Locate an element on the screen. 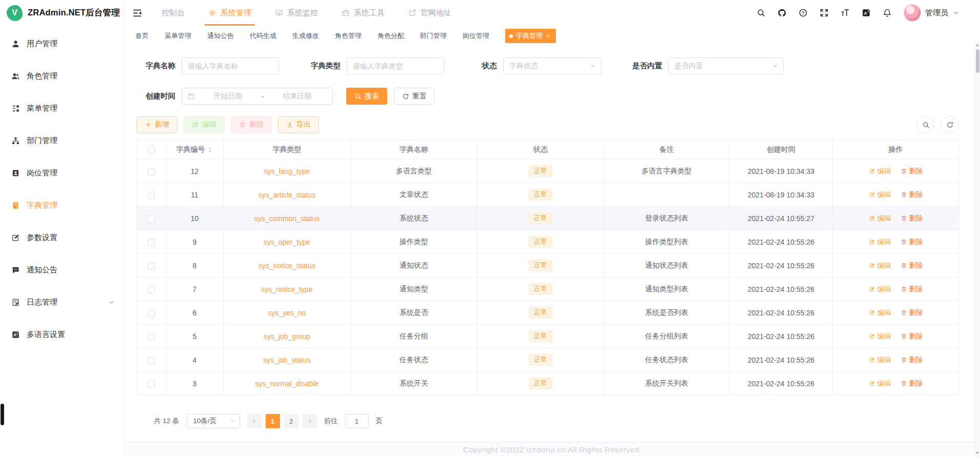 The width and height of the screenshot is (980, 457). close-icon is located at coordinates (549, 36).